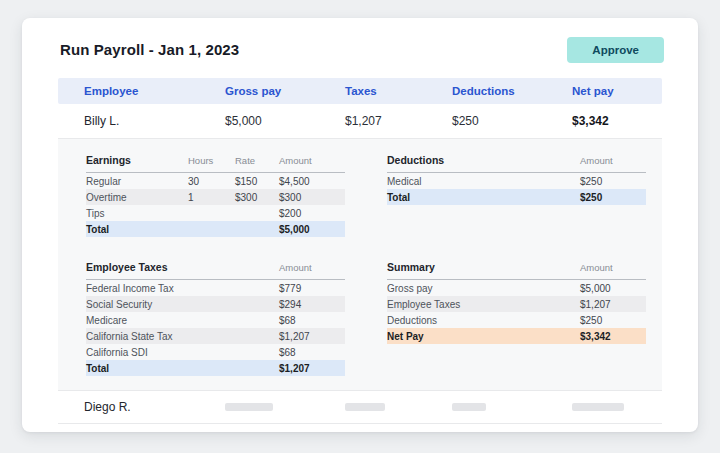  I want to click on row-amount: $779, so click(309, 288).